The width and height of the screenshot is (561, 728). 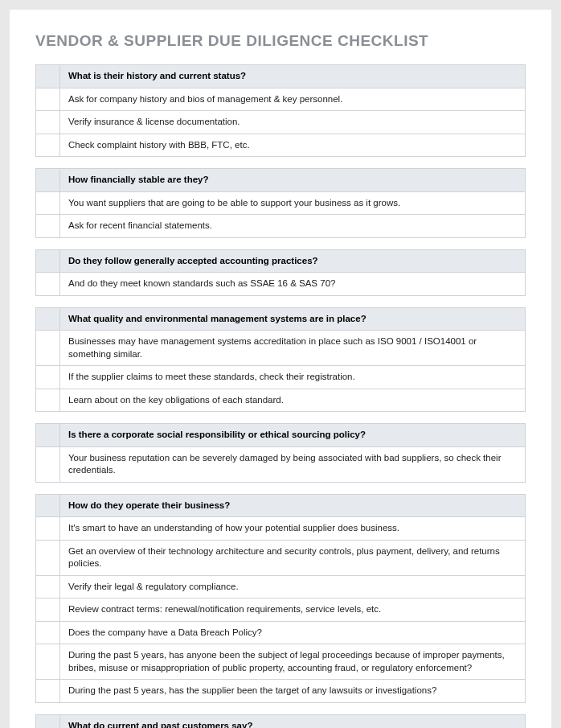 What do you see at coordinates (293, 122) in the screenshot?
I see `item-text: Verify insurance & license documentation…` at bounding box center [293, 122].